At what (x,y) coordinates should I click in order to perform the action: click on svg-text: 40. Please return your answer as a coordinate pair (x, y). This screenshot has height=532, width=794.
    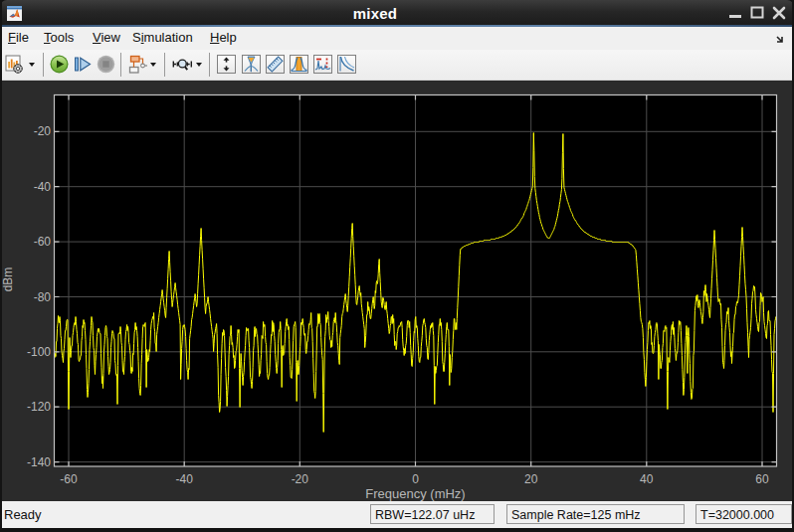
    Looking at the image, I should click on (647, 479).